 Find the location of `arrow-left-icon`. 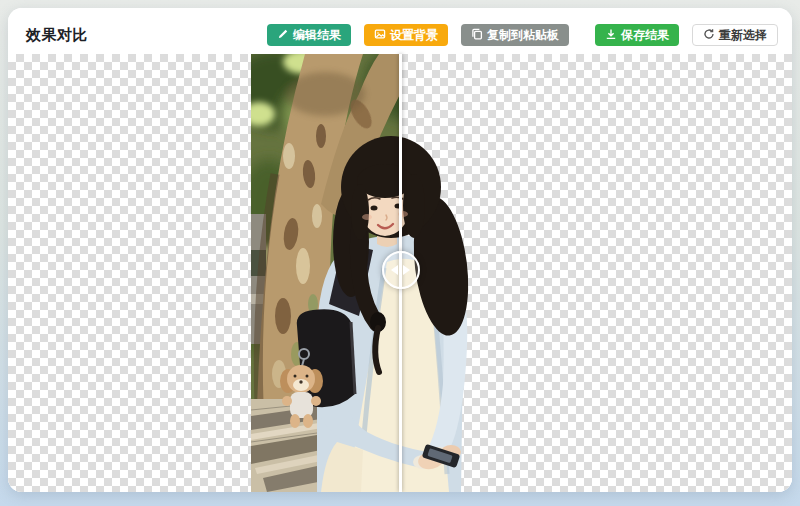

arrow-left-icon is located at coordinates (394, 270).